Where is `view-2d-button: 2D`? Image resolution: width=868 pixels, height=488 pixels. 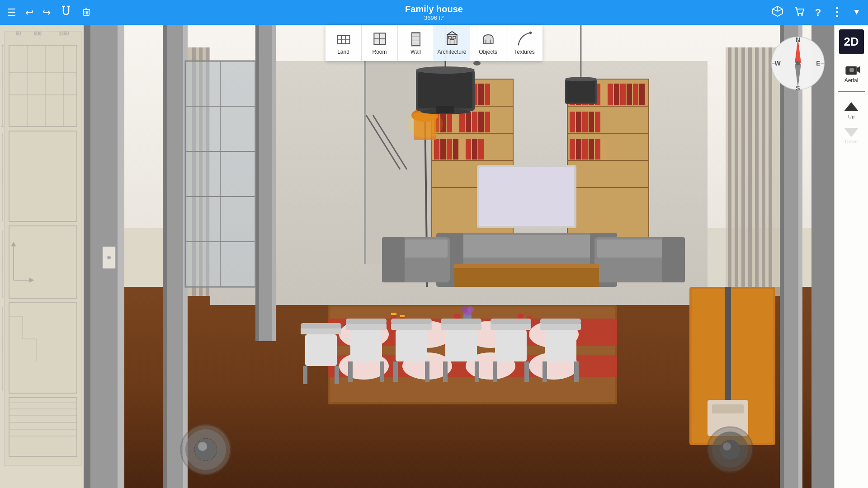 view-2d-button: 2D is located at coordinates (852, 42).